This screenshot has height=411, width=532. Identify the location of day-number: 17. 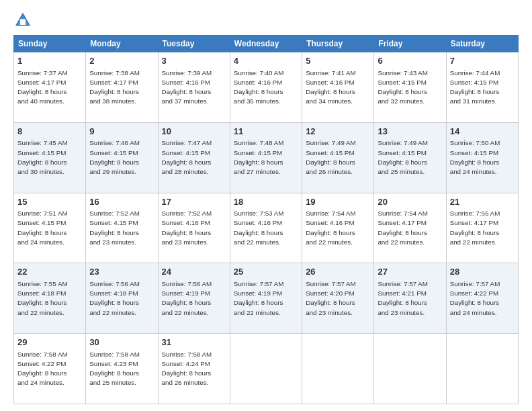
(194, 202).